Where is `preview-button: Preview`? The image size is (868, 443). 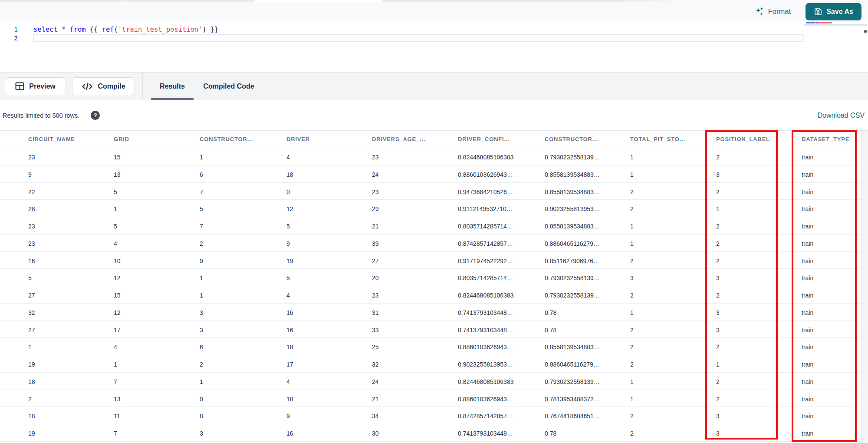 preview-button: Preview is located at coordinates (36, 86).